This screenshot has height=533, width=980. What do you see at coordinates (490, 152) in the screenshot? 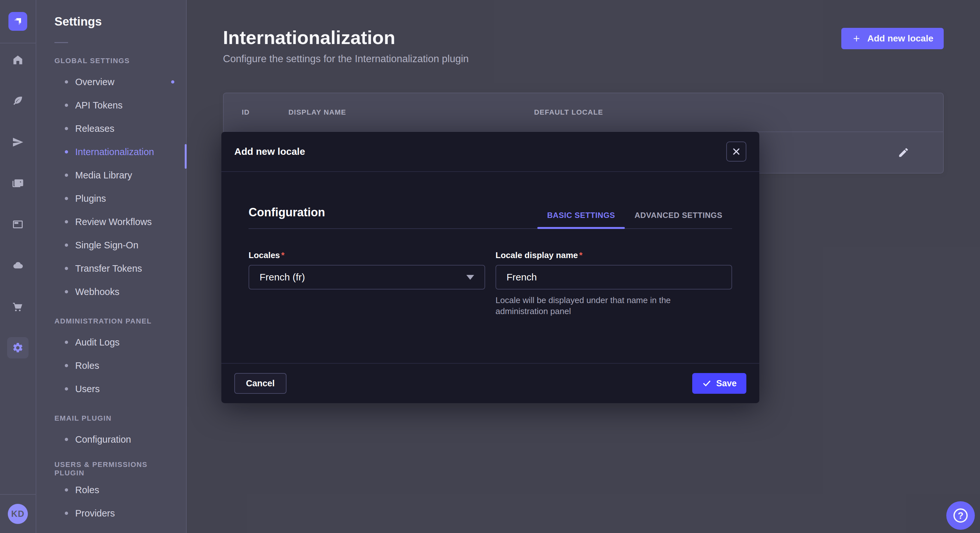
I see `modal-header: Add new locale` at bounding box center [490, 152].